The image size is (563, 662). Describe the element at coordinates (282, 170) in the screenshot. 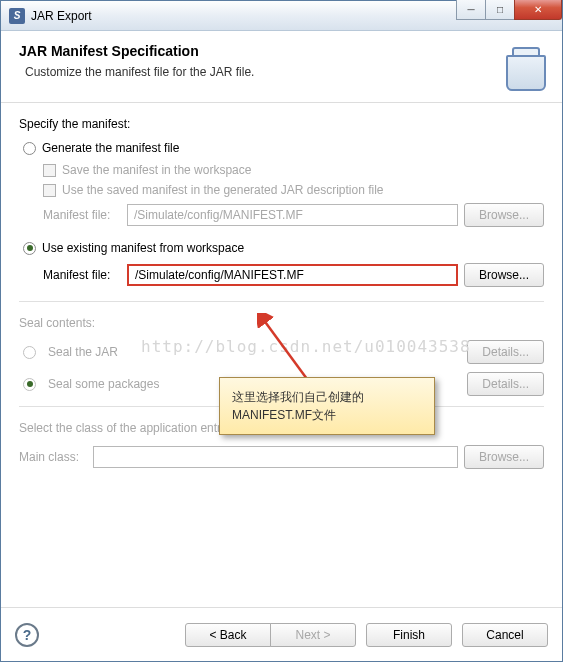

I see `save-manifest-checkbox-row: Save the manifest in the workspace` at that location.